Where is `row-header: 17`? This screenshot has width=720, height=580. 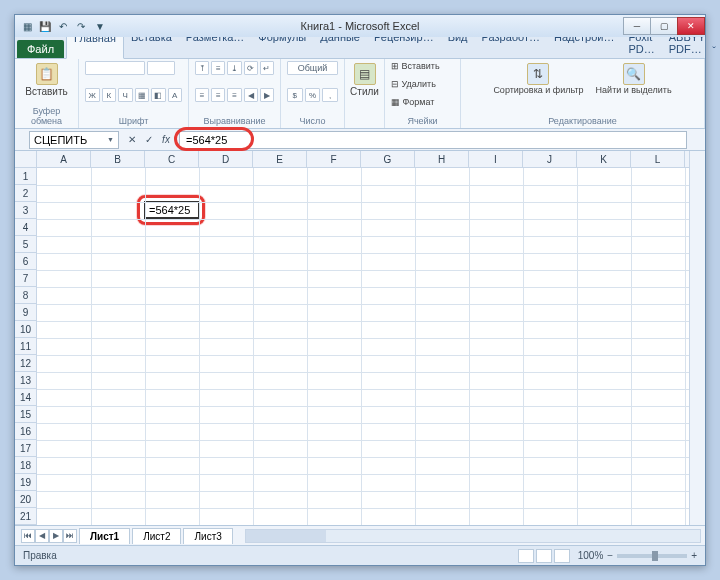
row-header: 17 is located at coordinates (26, 448).